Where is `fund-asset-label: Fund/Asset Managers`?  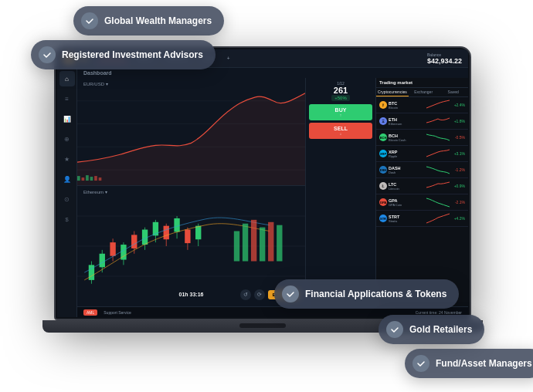 fund-asset-label: Fund/Asset Managers is located at coordinates (484, 363).